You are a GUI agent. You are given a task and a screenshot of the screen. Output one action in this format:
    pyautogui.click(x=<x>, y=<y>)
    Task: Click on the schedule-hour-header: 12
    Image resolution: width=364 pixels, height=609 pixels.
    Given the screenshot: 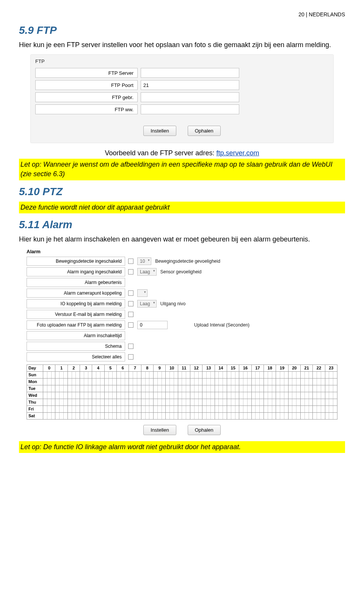 What is the action you would take?
    pyautogui.click(x=196, y=368)
    